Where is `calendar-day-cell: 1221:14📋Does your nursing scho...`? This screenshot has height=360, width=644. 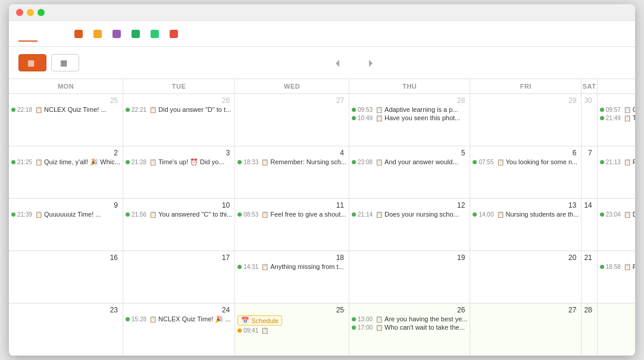 calendar-day-cell: 1221:14📋Does your nursing scho... is located at coordinates (409, 225).